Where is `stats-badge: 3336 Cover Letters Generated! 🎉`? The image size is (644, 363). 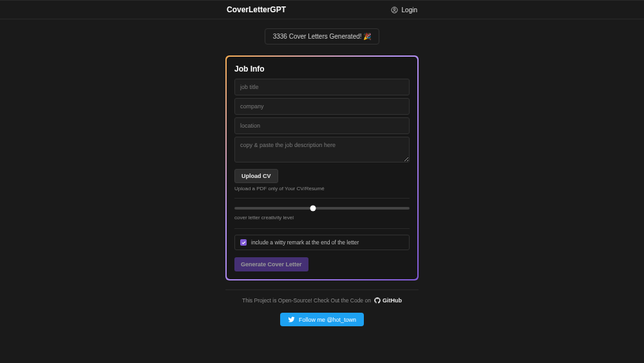
stats-badge: 3336 Cover Letters Generated! 🎉 is located at coordinates (322, 36).